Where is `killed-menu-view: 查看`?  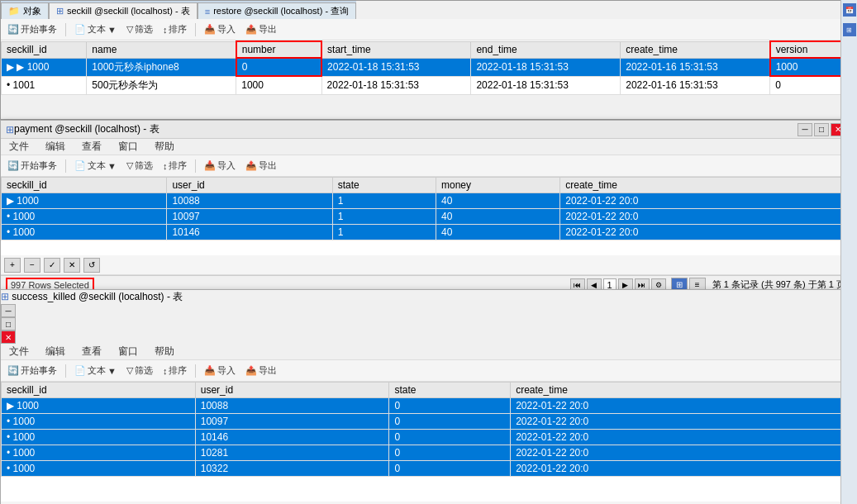
killed-menu-view: 查看 is located at coordinates (92, 352).